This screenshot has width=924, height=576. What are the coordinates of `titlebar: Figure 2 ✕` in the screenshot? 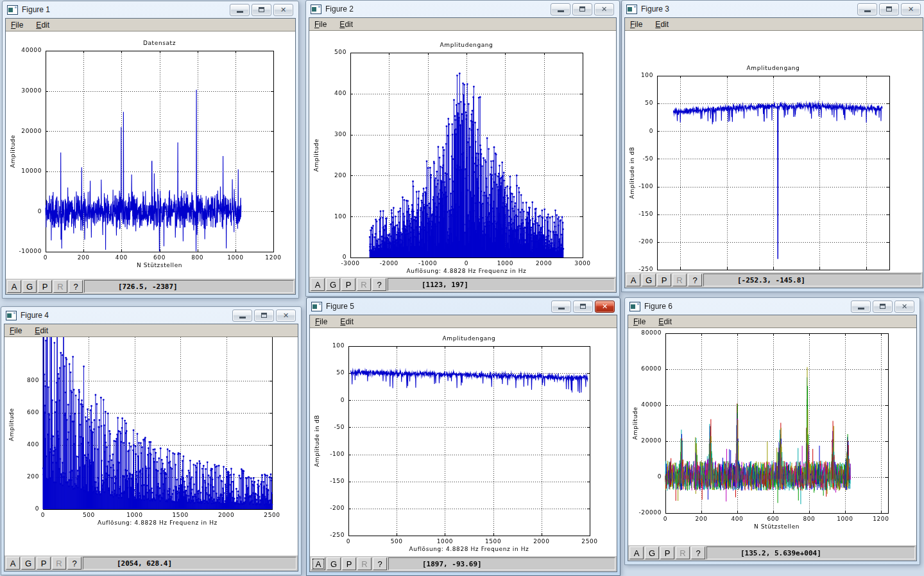 It's located at (463, 9).